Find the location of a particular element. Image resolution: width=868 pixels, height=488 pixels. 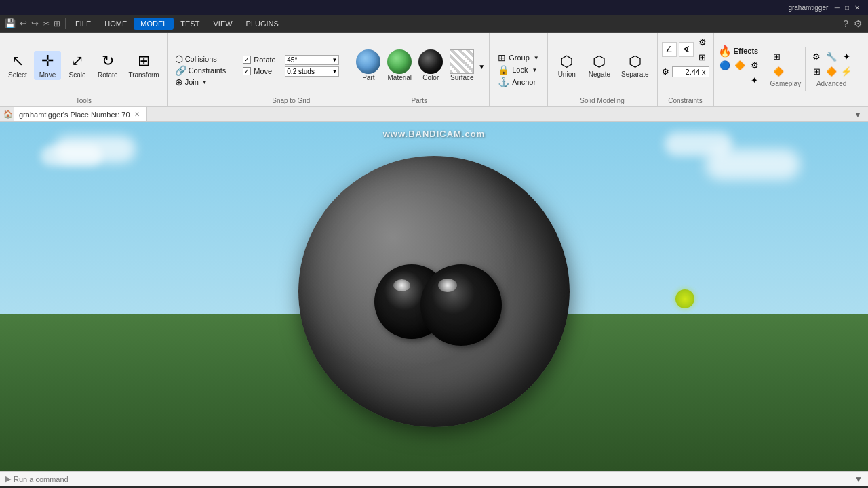

select-icon: ↖ is located at coordinates (18, 61).